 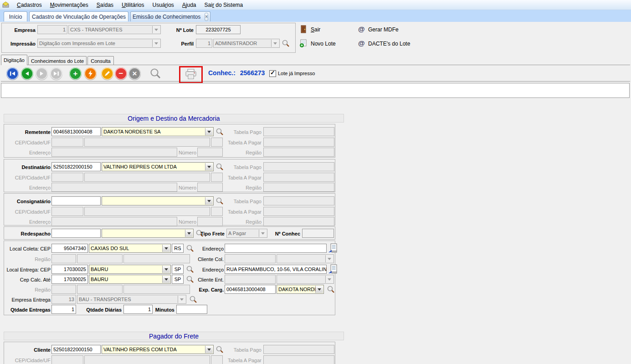 What do you see at coordinates (286, 234) in the screenshot?
I see `n-conhec-label: Nº Conhec` at bounding box center [286, 234].